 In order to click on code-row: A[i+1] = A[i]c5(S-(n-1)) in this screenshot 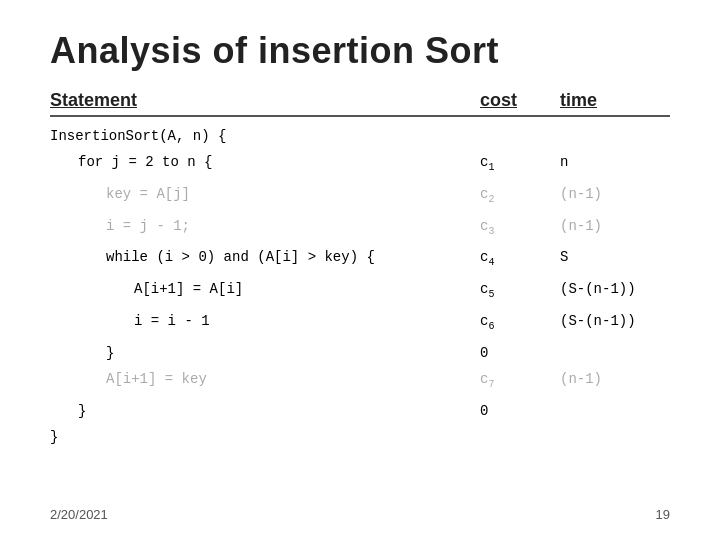, I will do `click(360, 292)`.